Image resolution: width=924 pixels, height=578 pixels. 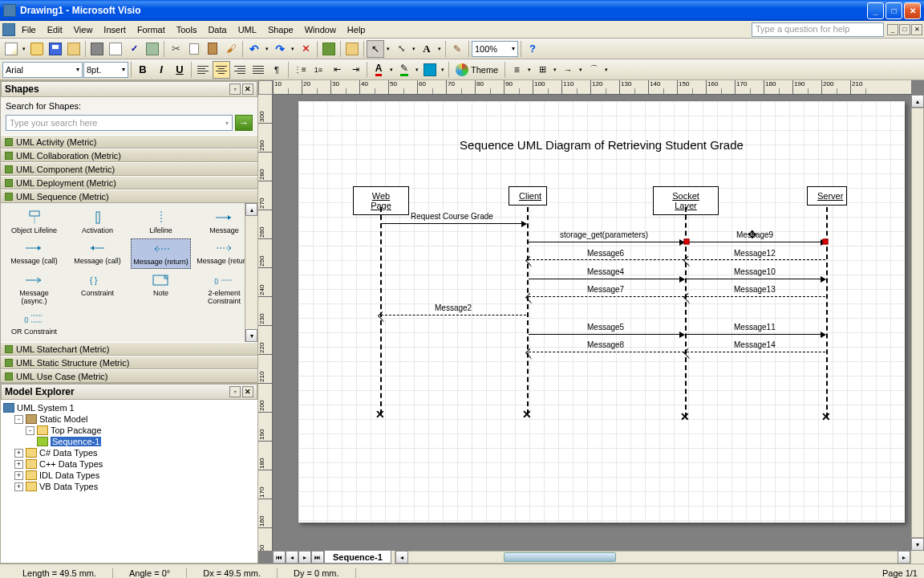 I want to click on stencil-scrollbar: ▴ ▾, so click(x=251, y=273).